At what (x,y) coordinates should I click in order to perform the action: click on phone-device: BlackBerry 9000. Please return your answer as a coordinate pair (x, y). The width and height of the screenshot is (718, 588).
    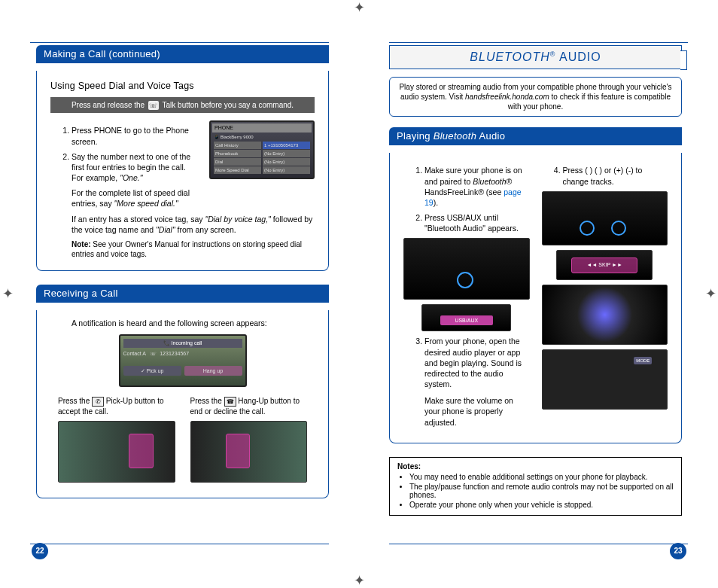
    Looking at the image, I should click on (237, 137).